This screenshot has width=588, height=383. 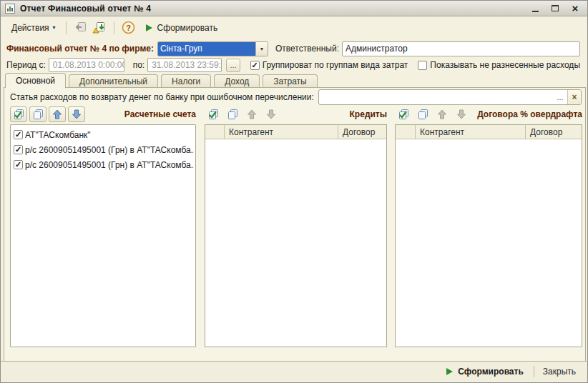 I want to click on firm-combobox: Сінта-Груп ▼, so click(x=213, y=49).